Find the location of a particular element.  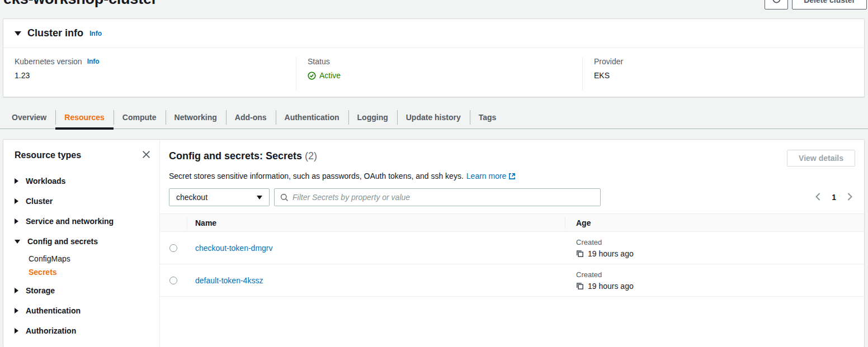

table-header: Name Age is located at coordinates (512, 222).